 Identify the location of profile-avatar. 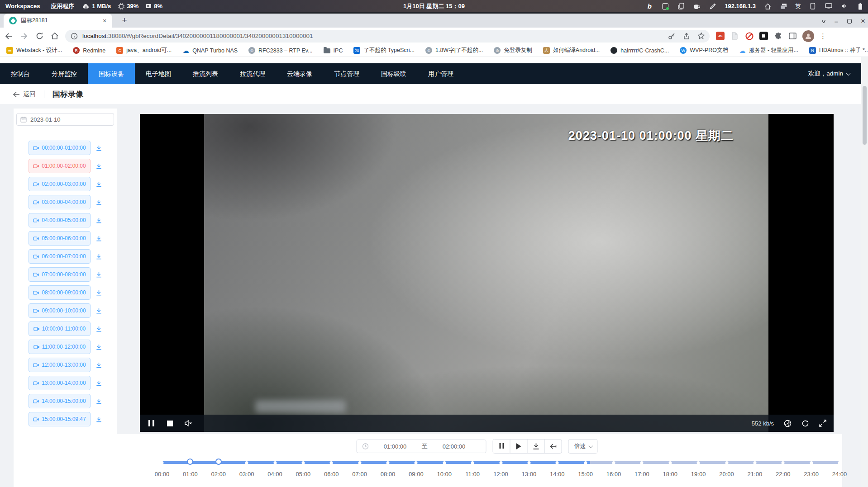
(808, 36).